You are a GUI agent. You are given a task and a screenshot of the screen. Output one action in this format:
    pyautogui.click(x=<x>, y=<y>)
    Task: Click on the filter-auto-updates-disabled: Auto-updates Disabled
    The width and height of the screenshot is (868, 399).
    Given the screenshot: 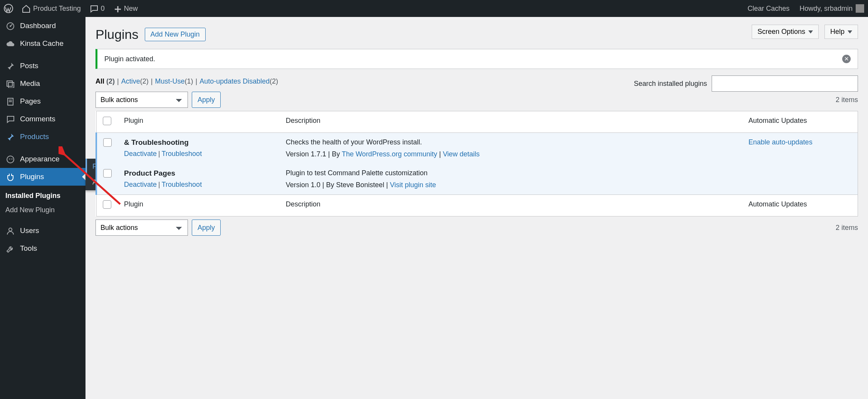 What is the action you would take?
    pyautogui.click(x=235, y=82)
    